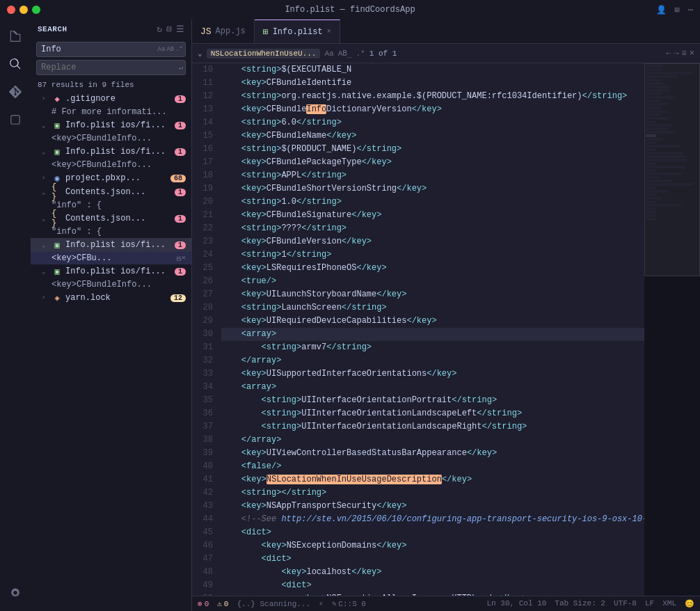  I want to click on tree-item-yarnlock: › ◈ yarn.lock 12, so click(111, 298).